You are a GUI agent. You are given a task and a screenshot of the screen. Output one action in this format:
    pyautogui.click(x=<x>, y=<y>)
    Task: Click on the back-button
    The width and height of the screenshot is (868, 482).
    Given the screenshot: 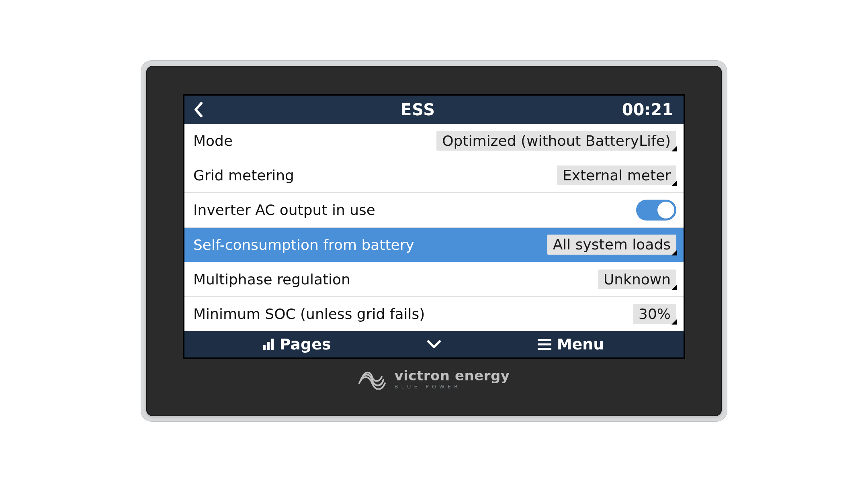 What is the action you would take?
    pyautogui.click(x=205, y=110)
    